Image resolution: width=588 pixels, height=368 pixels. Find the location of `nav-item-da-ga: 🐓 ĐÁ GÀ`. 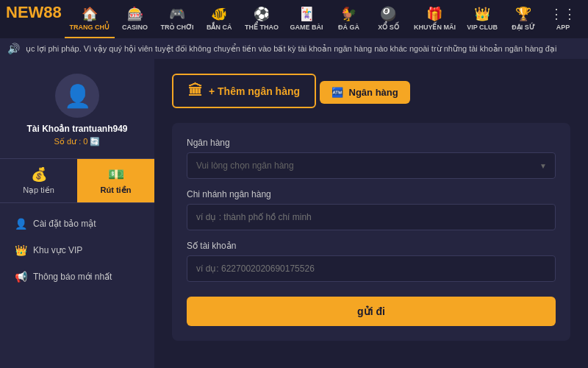

nav-item-da-ga: 🐓 ĐÁ GÀ is located at coordinates (348, 19).